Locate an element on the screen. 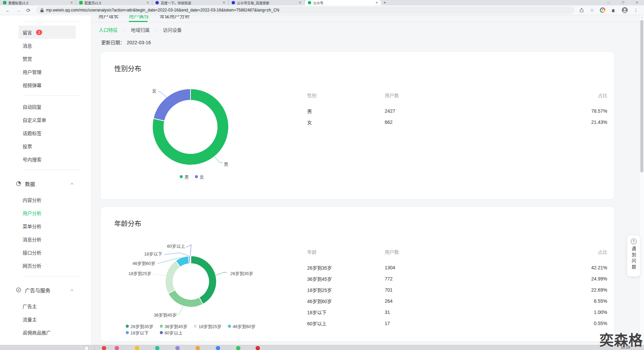 The image size is (644, 350). sidebar-item-消息: 消息 is located at coordinates (47, 45).